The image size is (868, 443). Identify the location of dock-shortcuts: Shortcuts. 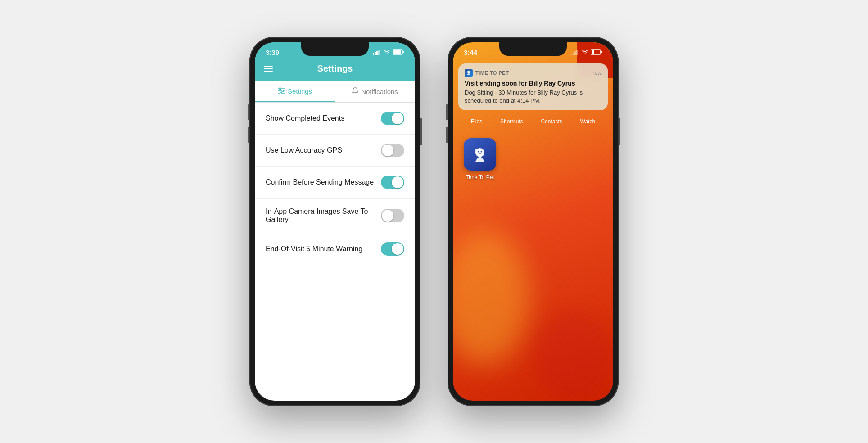
(511, 122).